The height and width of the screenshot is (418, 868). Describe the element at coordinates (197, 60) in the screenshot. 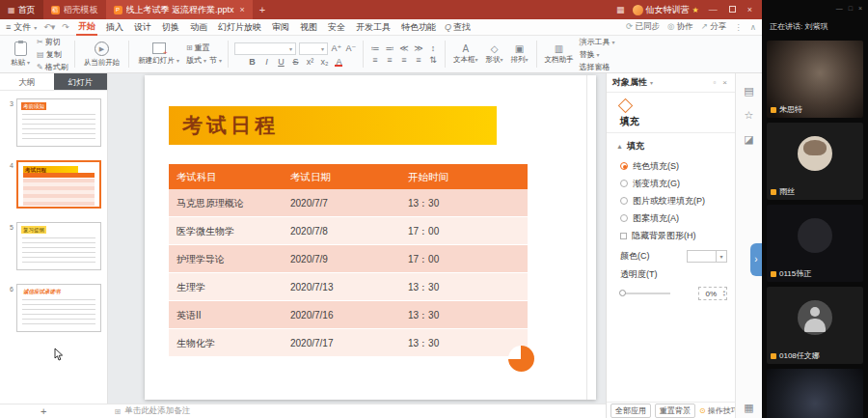

I see `layout-button: 版式▾` at that location.